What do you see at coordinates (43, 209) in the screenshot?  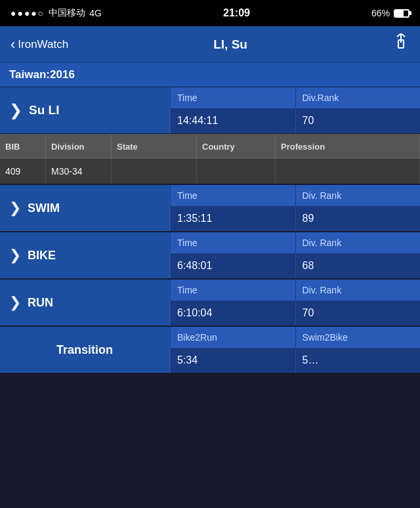 I see `activity-name: SWIM` at bounding box center [43, 209].